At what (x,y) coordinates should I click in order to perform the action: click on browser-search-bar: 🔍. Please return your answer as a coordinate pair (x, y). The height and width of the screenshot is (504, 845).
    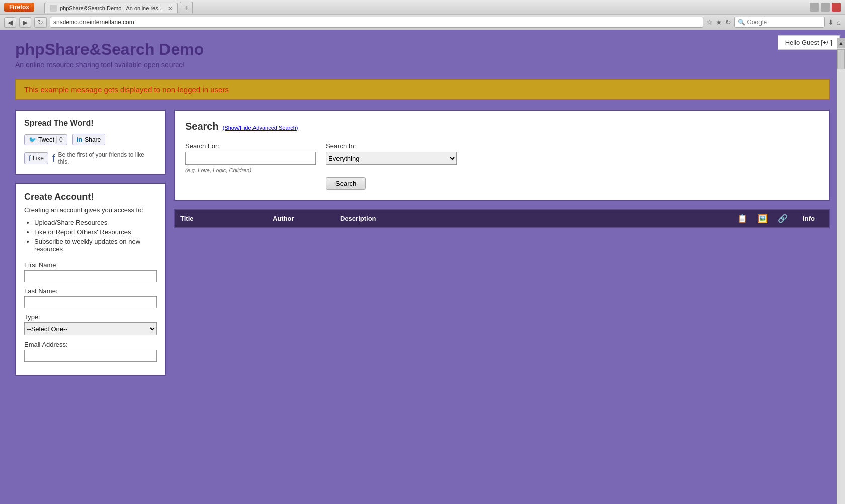
    Looking at the image, I should click on (780, 22).